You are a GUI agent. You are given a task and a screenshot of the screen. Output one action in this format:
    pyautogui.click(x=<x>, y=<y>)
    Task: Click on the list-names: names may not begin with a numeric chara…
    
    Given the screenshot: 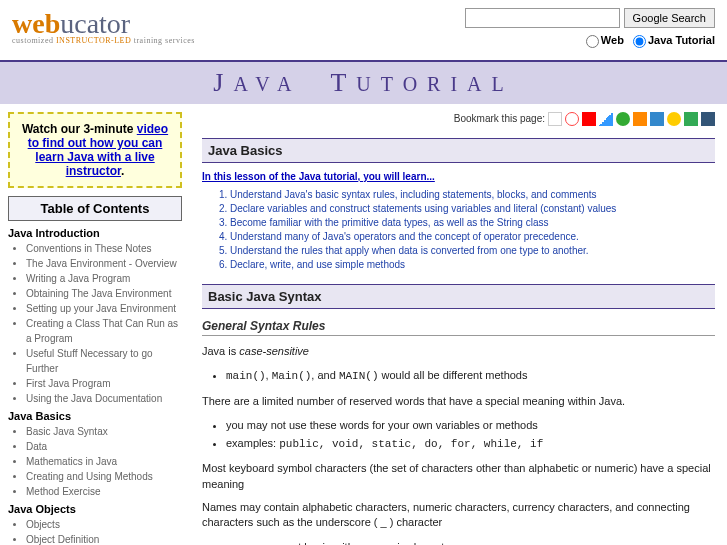 What is the action you would take?
    pyautogui.click(x=470, y=542)
    